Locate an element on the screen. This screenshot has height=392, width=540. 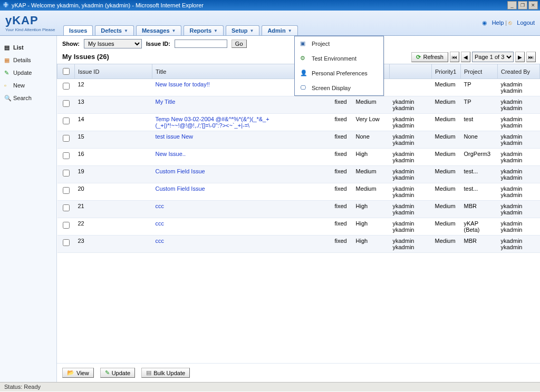
menu-item-screen-display: 🖵 Screen Display is located at coordinates (339, 88).